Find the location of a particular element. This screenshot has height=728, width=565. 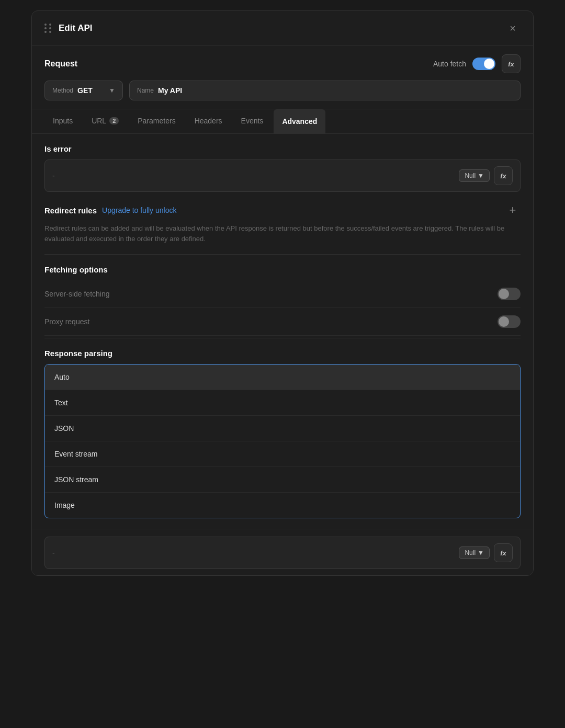

auto-fetch-label: Auto fetch is located at coordinates (450, 64).